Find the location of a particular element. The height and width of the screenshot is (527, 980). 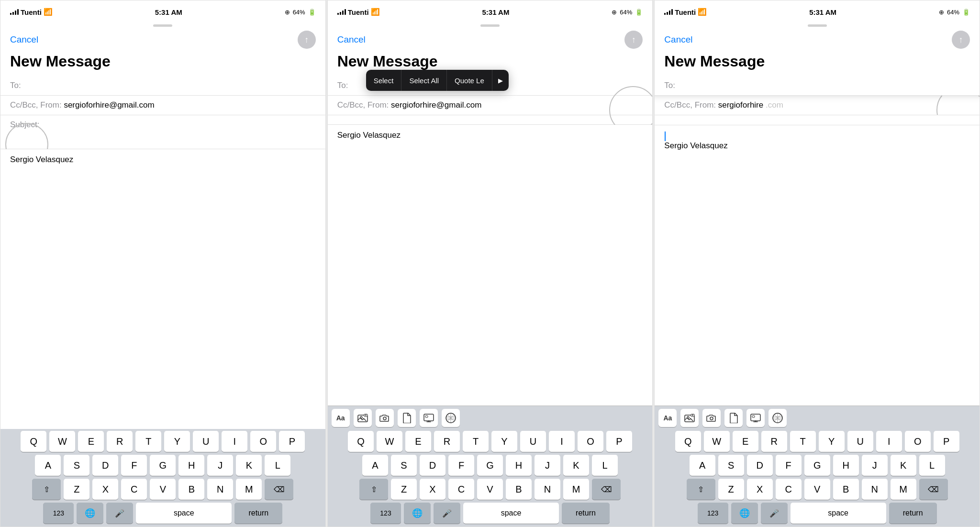

key-I-3: I is located at coordinates (889, 441).